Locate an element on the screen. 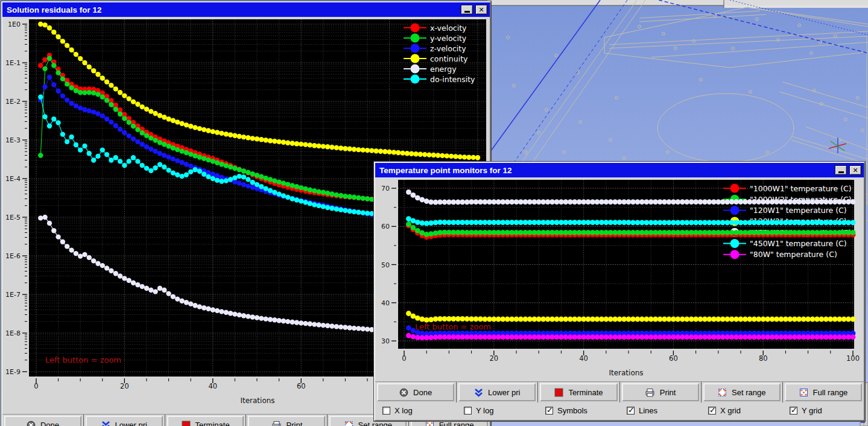 This screenshot has width=868, height=426. svg-text: 1E0 is located at coordinates (14, 24).